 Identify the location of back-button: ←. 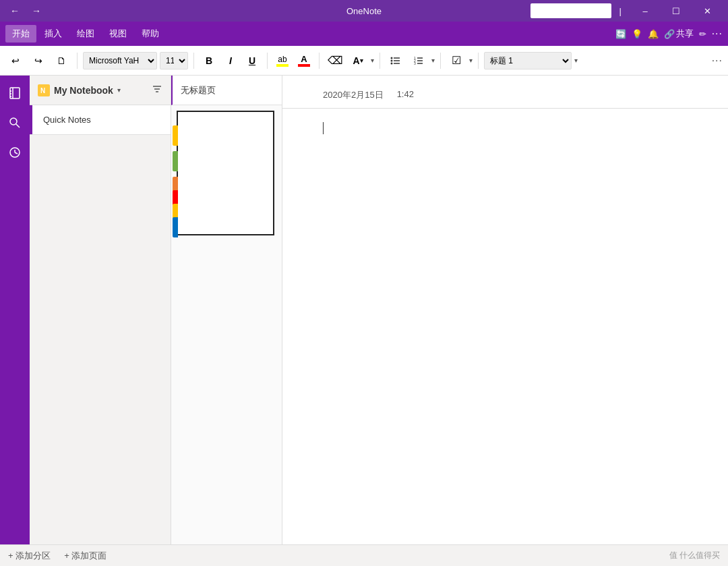
(15, 11).